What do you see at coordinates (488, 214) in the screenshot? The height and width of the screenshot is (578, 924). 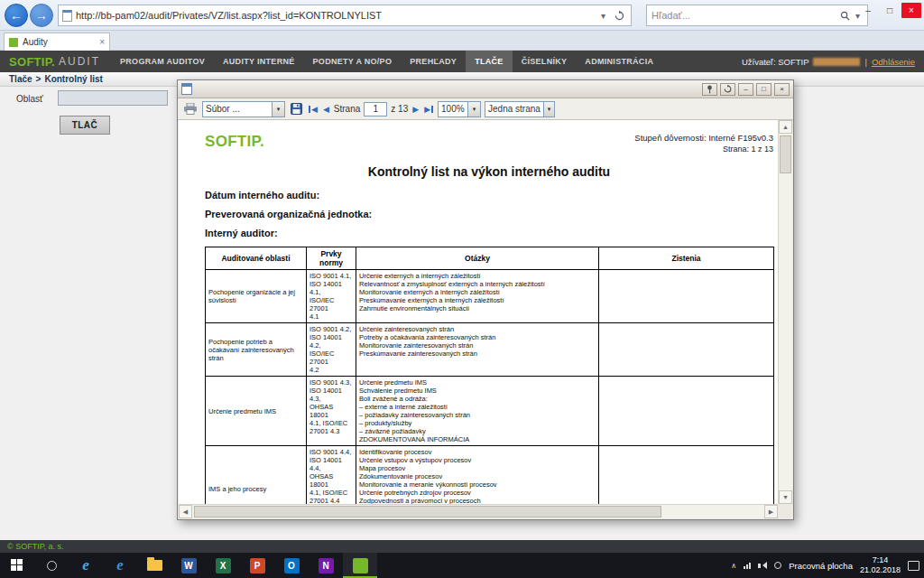 I see `field-audited-unit: Preverovaná organizačná jednotka:` at bounding box center [488, 214].